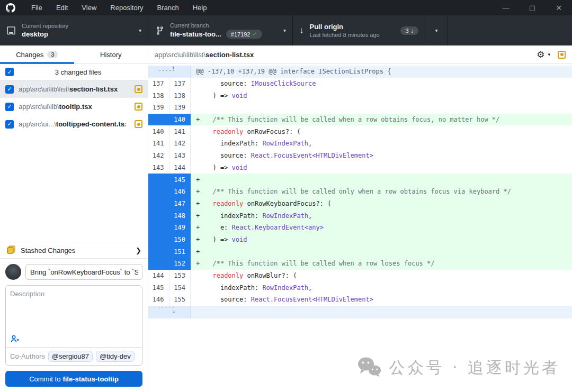 The width and height of the screenshot is (572, 392). Describe the element at coordinates (74, 124) in the screenshot. I see `file-row: ✓app\src\ui...\tooltipped-content.tsx` at that location.